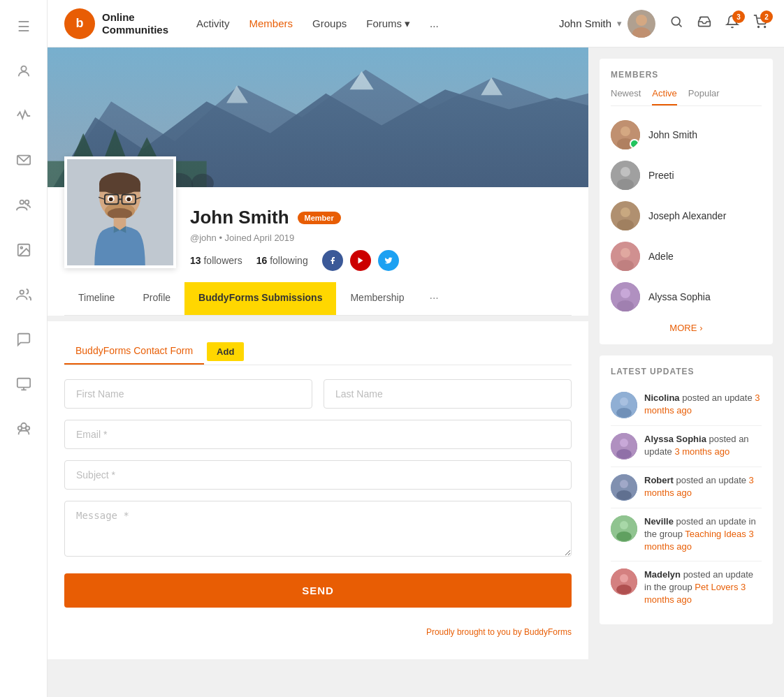 The width and height of the screenshot is (784, 697). What do you see at coordinates (704, 96) in the screenshot?
I see `members-tab-popular: Popular` at bounding box center [704, 96].